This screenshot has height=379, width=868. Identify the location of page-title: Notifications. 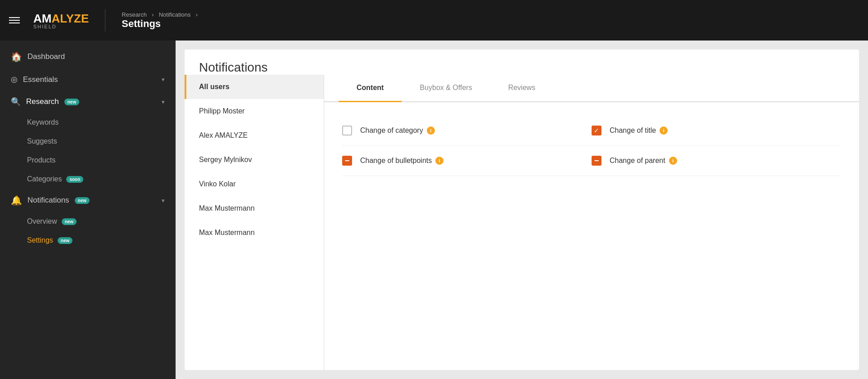
(522, 68).